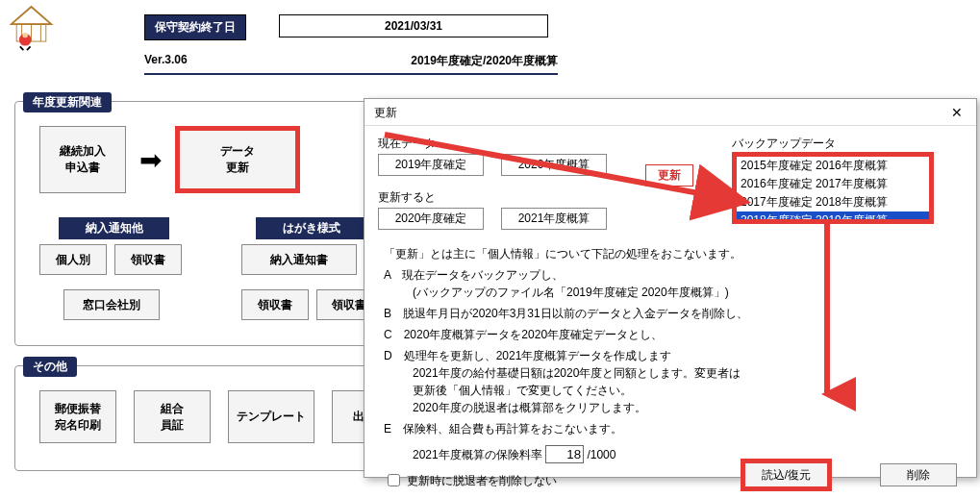 This screenshot has height=498, width=980. Describe the element at coordinates (833, 144) in the screenshot. I see `backup-label: バックアップデータ` at that location.